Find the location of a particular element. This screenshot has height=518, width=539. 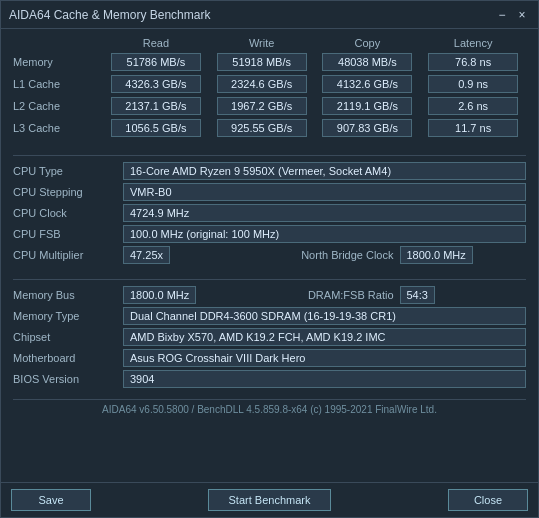

nb-clock-value: 1800.0 MHz is located at coordinates (436, 255).